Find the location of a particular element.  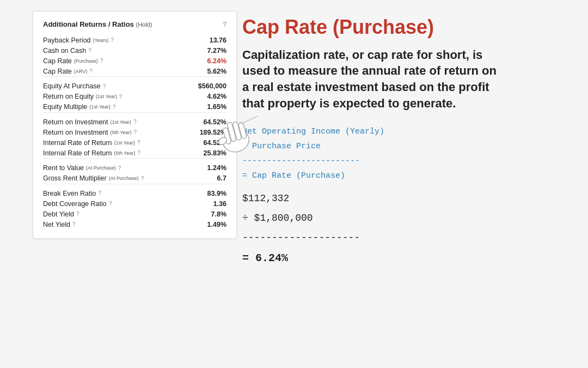

row-value-cell: $560,000 is located at coordinates (206, 86).